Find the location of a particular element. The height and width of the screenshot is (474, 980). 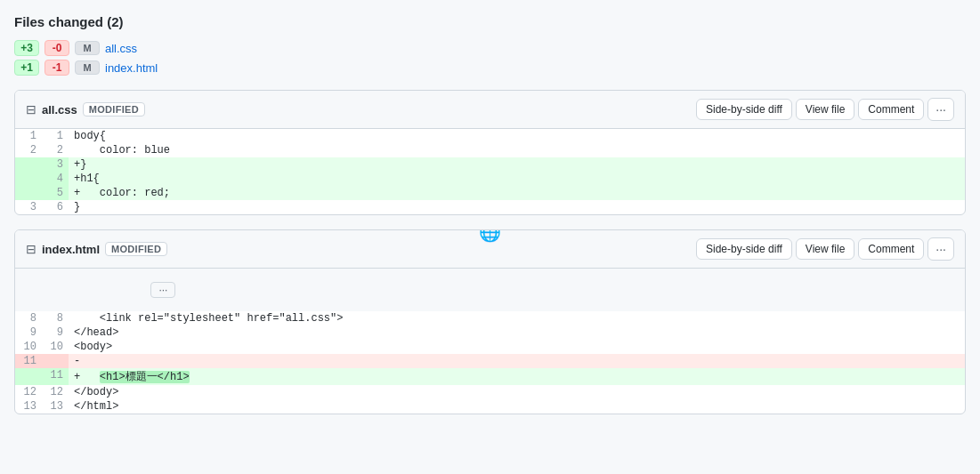

additions-badge-allcss: +3 is located at coordinates (27, 48).